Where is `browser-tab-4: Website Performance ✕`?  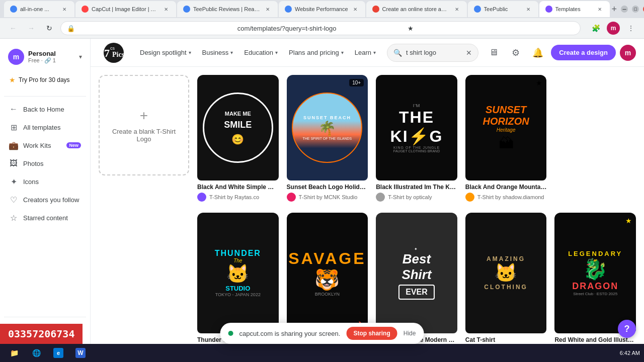 browser-tab-4: Website Performance ✕ is located at coordinates (322, 9).